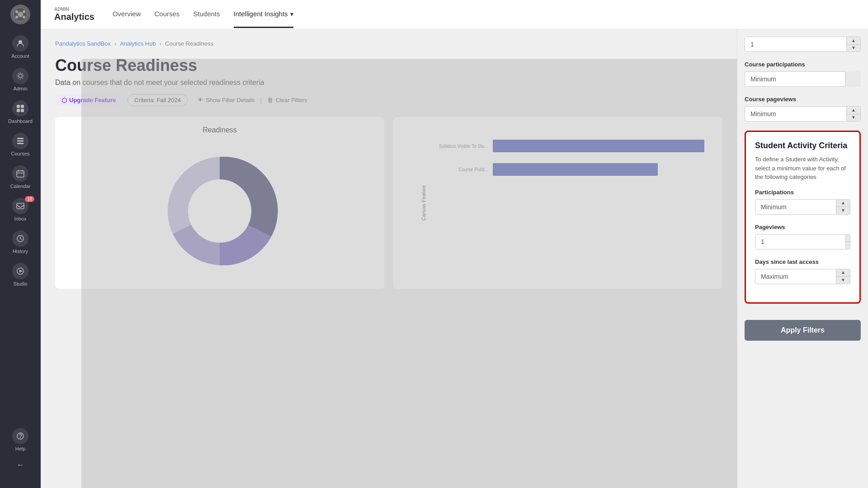 Image resolution: width=868 pixels, height=488 pixels. What do you see at coordinates (201, 100) in the screenshot?
I see `eye-icon: 👁` at bounding box center [201, 100].